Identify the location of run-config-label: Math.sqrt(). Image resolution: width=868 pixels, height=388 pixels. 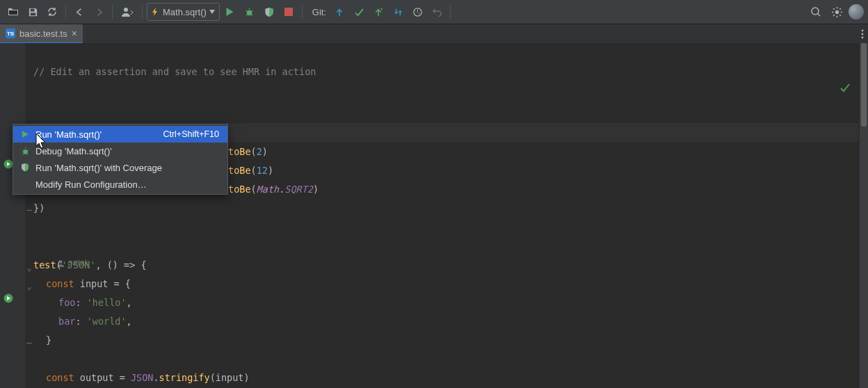
(185, 13).